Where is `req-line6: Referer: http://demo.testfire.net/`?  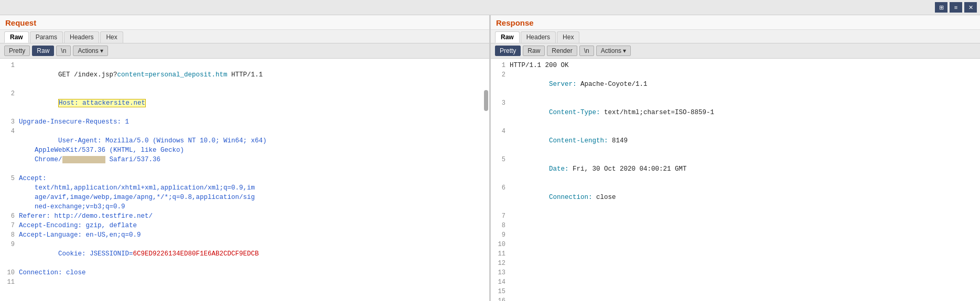 req-line6: Referer: http://demo.testfire.net/ is located at coordinates (253, 216).